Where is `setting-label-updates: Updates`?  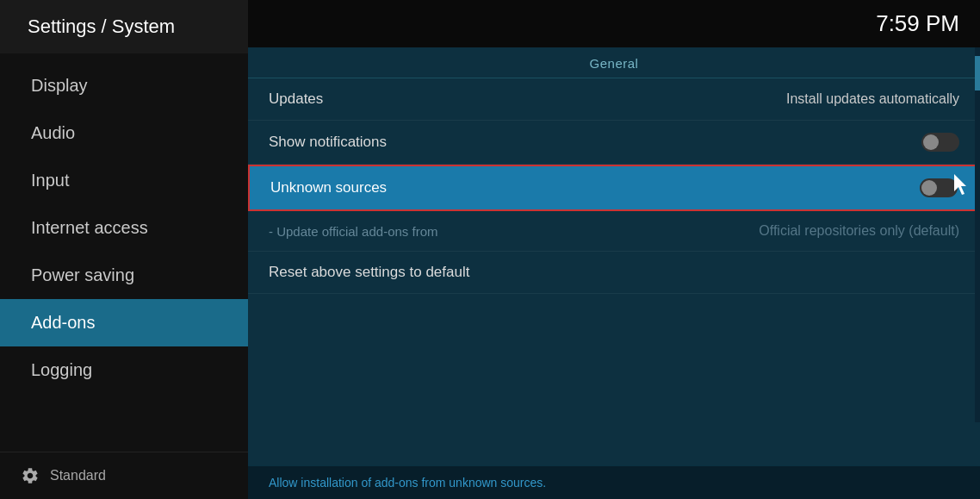
setting-label-updates: Updates is located at coordinates (527, 99).